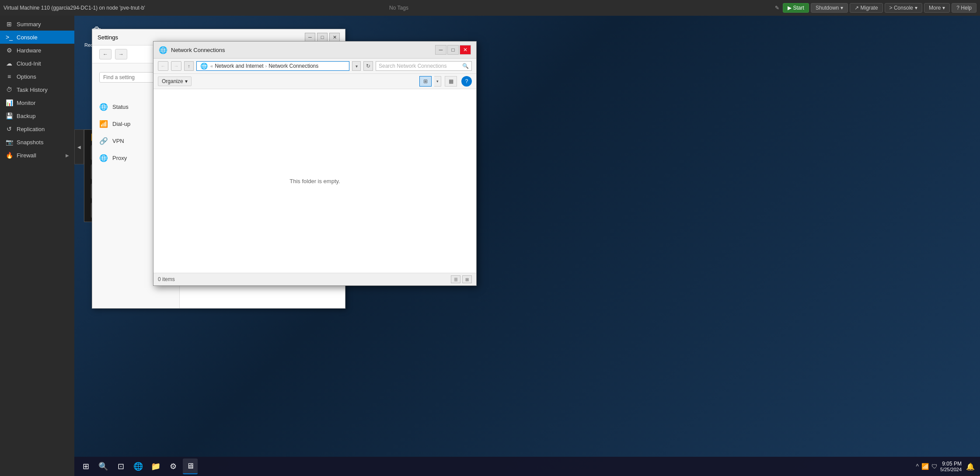  Describe the element at coordinates (451, 81) in the screenshot. I see `preview-pane-button: ▦` at that location.